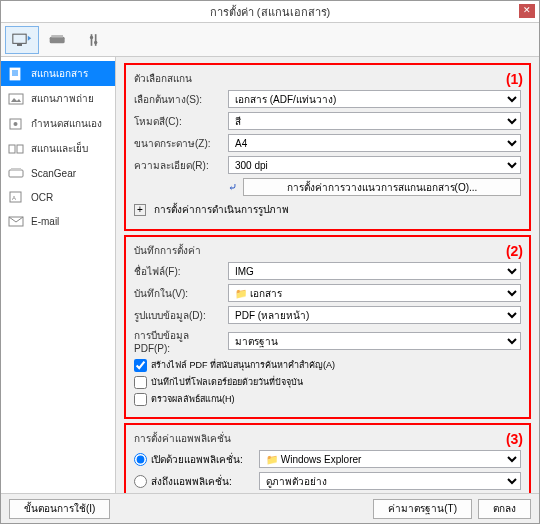 This screenshot has height=524, width=540. I want to click on titlebar: การตั้งค่า (สแกนเอกสาร) ✕, so click(270, 12).